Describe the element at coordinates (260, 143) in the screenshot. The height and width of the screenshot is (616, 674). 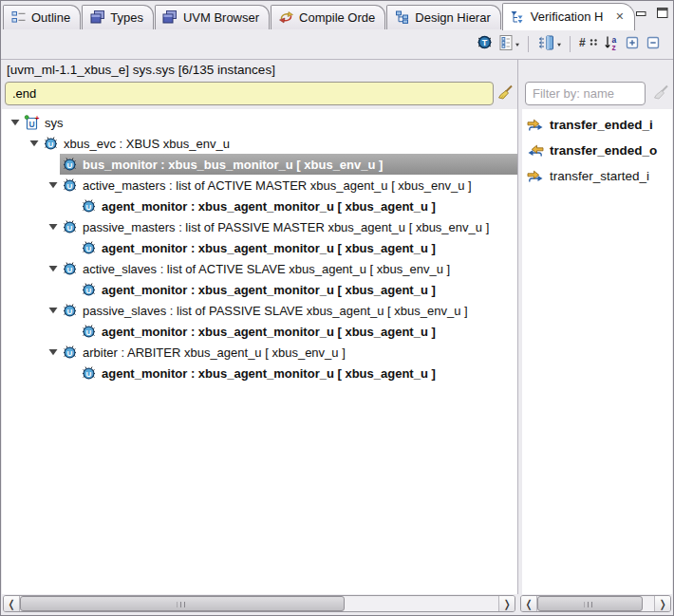
I see `tree-row: Uxbus_evc : XBUS xbus_env_u` at that location.